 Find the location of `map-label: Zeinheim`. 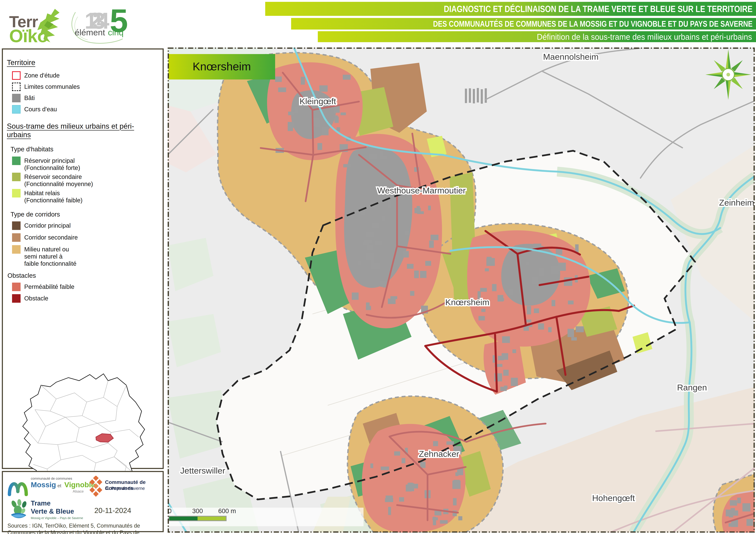

map-label: Zeinheim is located at coordinates (737, 203).